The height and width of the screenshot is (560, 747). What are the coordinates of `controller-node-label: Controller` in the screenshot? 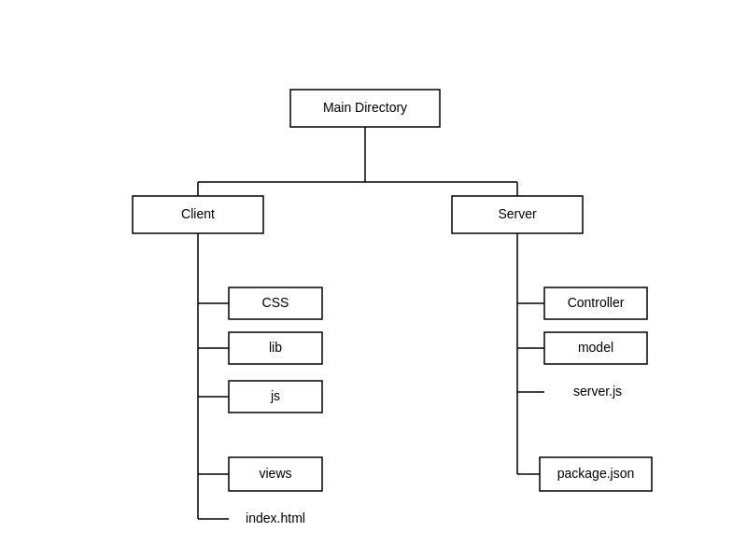 It's located at (596, 302).